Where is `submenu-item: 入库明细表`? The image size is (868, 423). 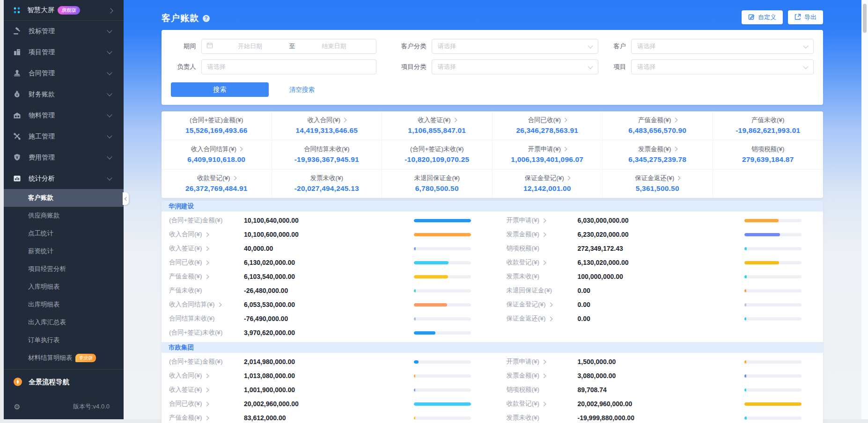 submenu-item: 入库明细表 is located at coordinates (64, 287).